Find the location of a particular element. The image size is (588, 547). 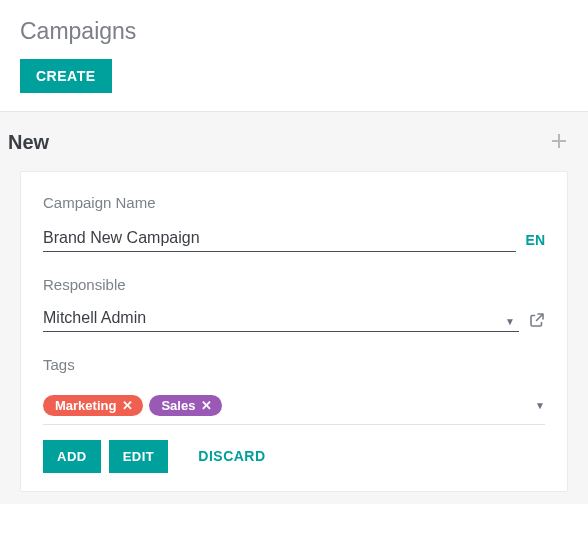

tags-field: Tags Marketing ✕ Sales ✕ ▼ is located at coordinates (294, 390).